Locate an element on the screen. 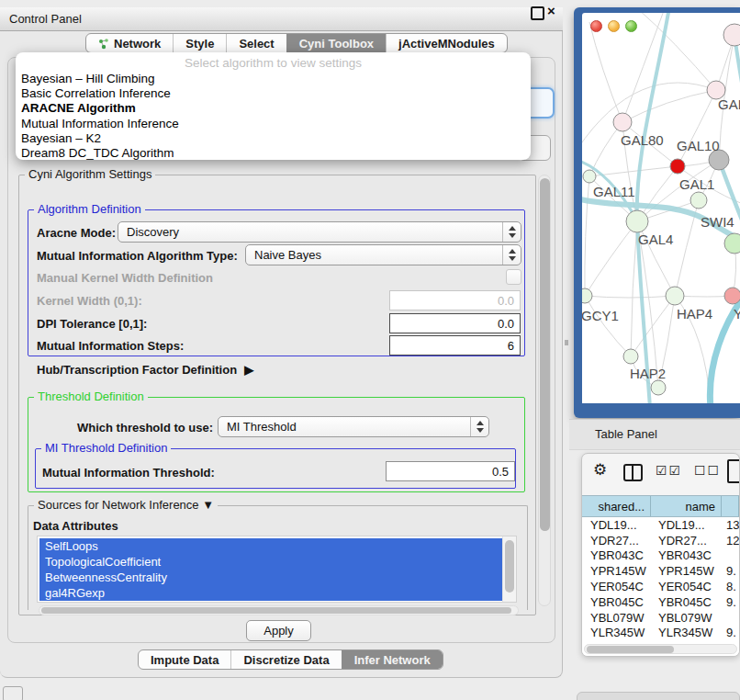 This screenshot has height=700, width=740. manual-kernel-label: Manual Kernel Width Definition is located at coordinates (125, 277).